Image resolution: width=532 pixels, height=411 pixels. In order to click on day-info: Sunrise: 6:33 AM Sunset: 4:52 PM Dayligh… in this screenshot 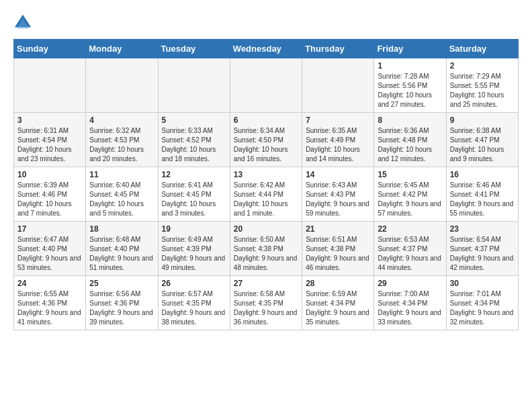, I will do `click(194, 145)`.